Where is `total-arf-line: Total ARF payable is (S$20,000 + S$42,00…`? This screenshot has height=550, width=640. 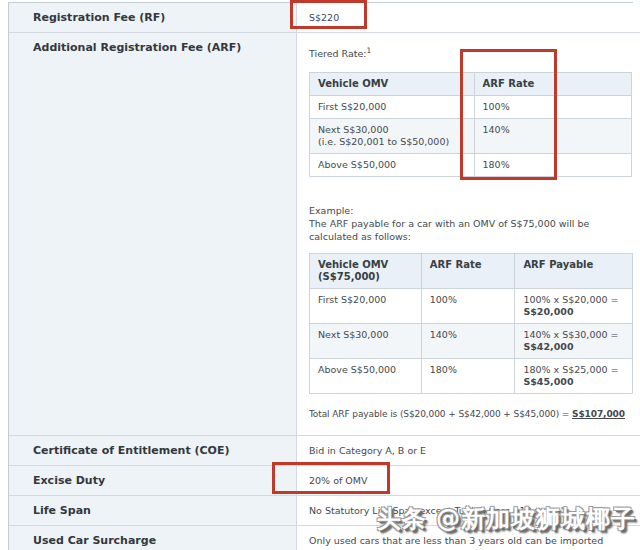 total-arf-line: Total ARF payable is (S$20,000 + S$42,00… is located at coordinates (471, 414).